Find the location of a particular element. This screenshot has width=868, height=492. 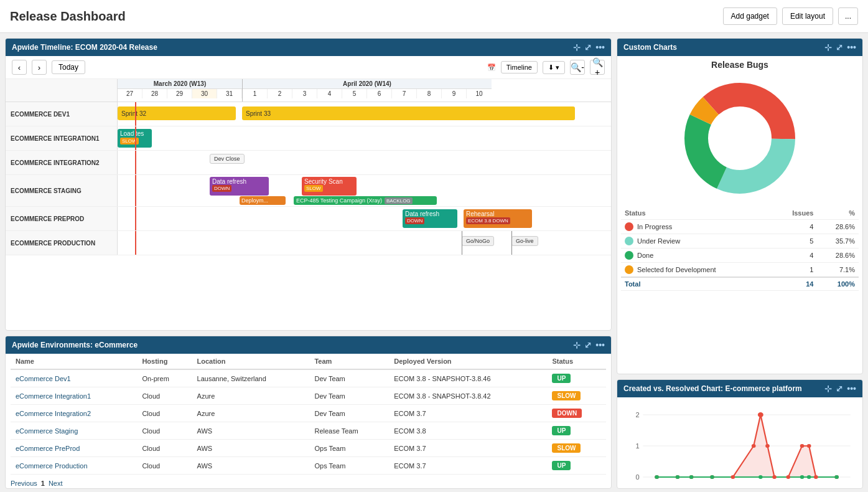

security-scan-bar: Security Scan SLOW is located at coordinates (329, 186).